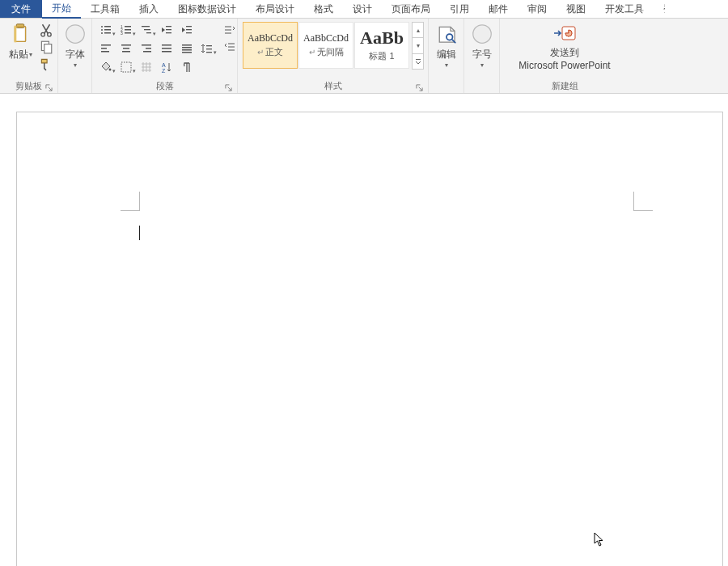 This screenshot has width=728, height=566. What do you see at coordinates (459, 9) in the screenshot?
I see `menu-references: 引用` at bounding box center [459, 9].